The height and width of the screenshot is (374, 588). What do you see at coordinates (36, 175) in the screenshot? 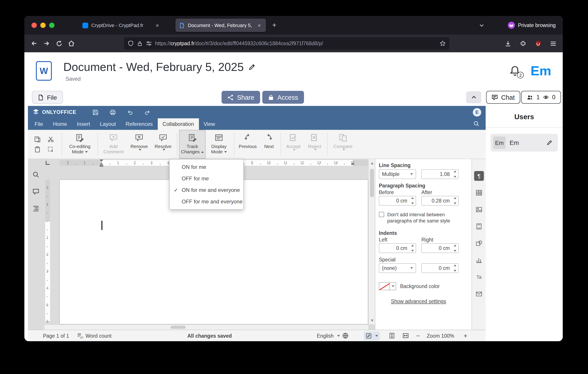
I see `find-icon` at bounding box center [36, 175].